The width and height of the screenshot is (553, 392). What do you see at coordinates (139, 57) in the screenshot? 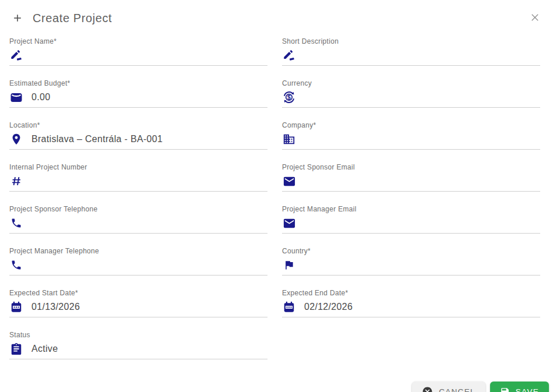
I see `project-name-input` at bounding box center [139, 57].